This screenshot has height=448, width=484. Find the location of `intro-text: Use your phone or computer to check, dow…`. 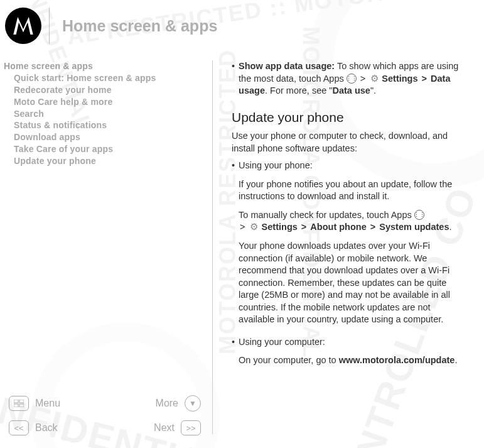

intro-text: Use your phone or computer to check, dow… is located at coordinates (349, 142).